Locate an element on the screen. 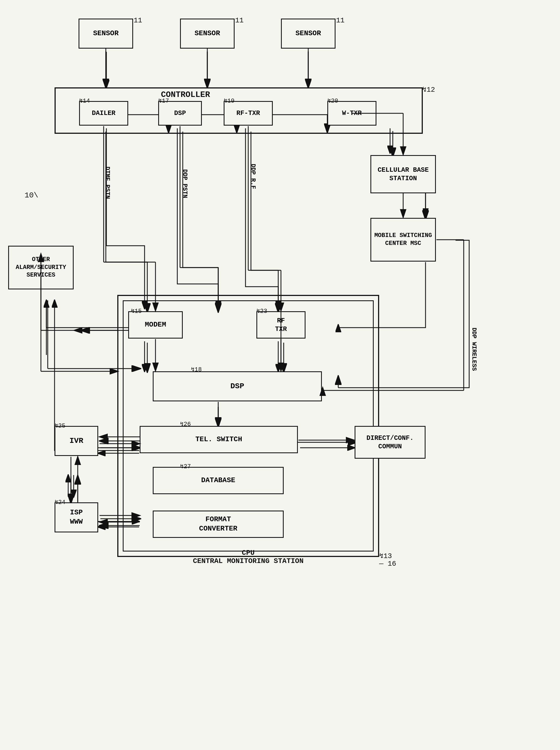 Image resolution: width=560 pixels, height=750 pixels. ivr-label: IVR is located at coordinates (77, 441).